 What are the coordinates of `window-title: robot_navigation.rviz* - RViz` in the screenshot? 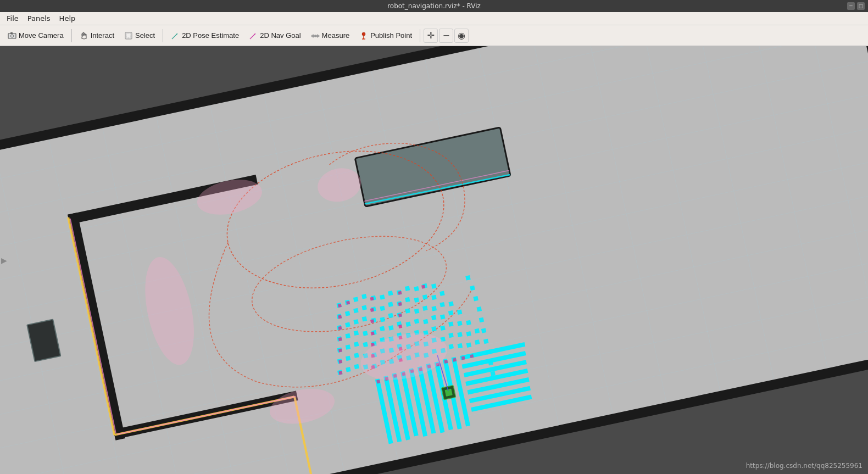 It's located at (434, 6).